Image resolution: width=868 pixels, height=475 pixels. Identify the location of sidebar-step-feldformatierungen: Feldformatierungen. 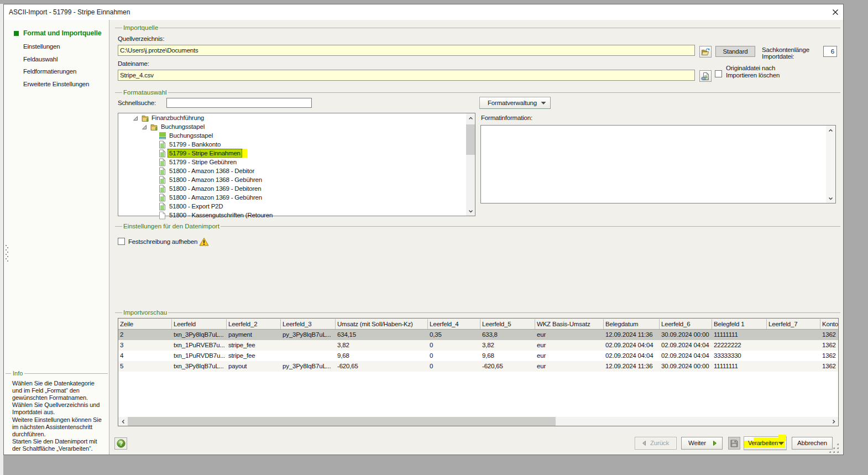
(66, 72).